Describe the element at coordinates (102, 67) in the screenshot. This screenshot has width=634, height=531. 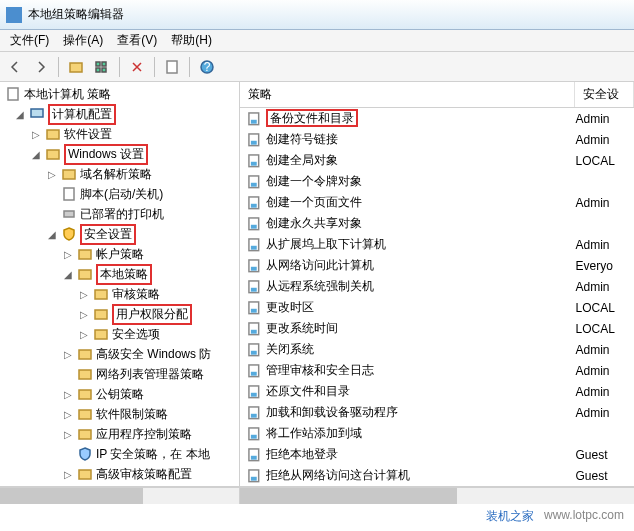
I see `list-icon-button` at that location.